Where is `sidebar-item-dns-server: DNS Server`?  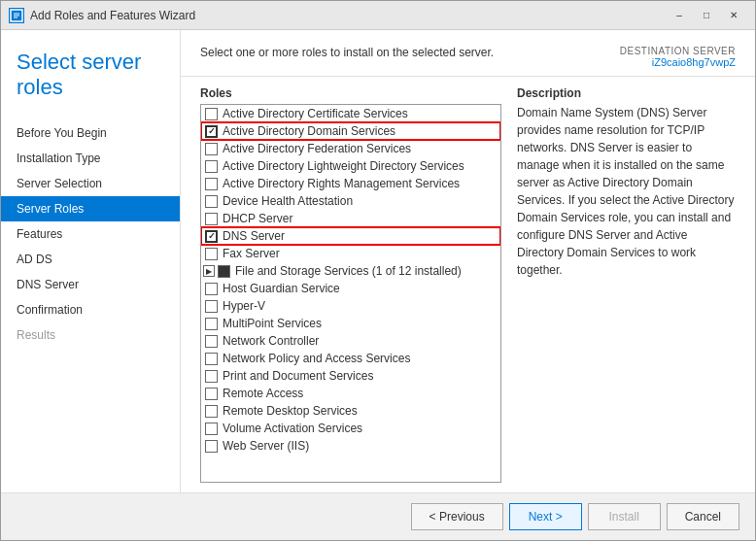
sidebar-item-dns-server: DNS Server is located at coordinates (90, 285).